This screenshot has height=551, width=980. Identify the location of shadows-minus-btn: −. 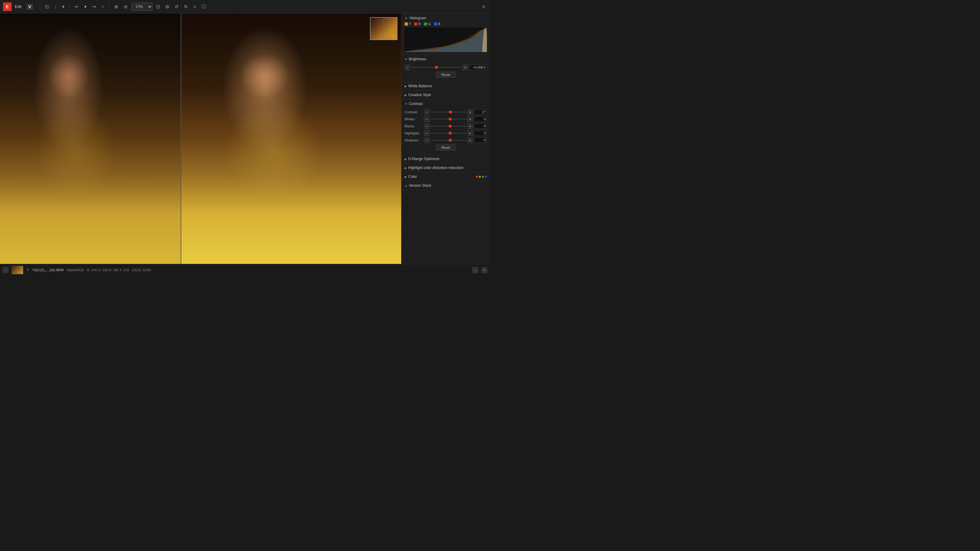
(427, 140).